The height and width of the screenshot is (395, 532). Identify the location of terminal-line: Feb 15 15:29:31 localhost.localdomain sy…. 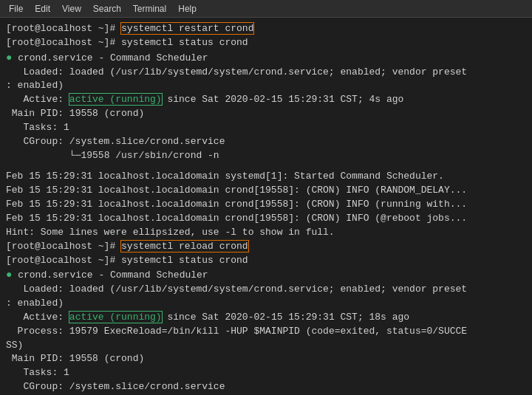
(266, 177).